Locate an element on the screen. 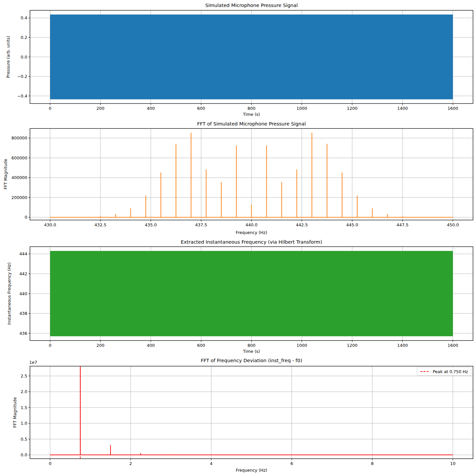  chart3-title: Extracted Instantaneous Frequency (via H… is located at coordinates (252, 242).